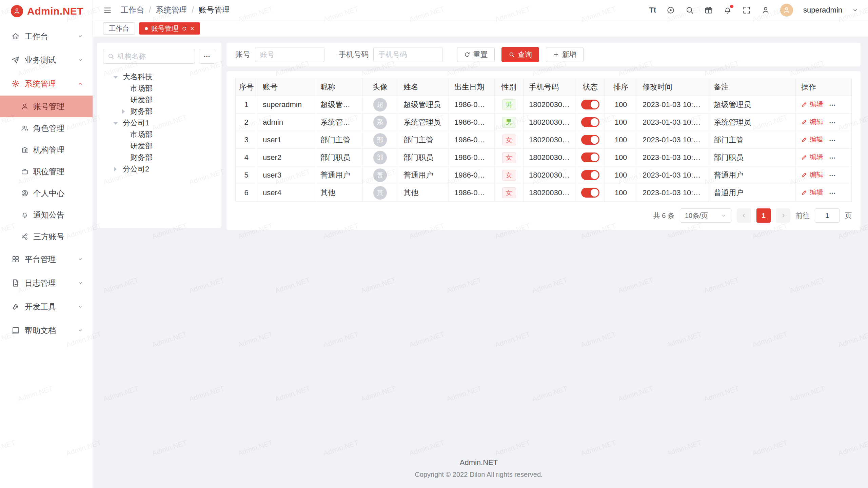 The image size is (868, 488). What do you see at coordinates (565, 55) in the screenshot?
I see `add-button: 新增` at bounding box center [565, 55].